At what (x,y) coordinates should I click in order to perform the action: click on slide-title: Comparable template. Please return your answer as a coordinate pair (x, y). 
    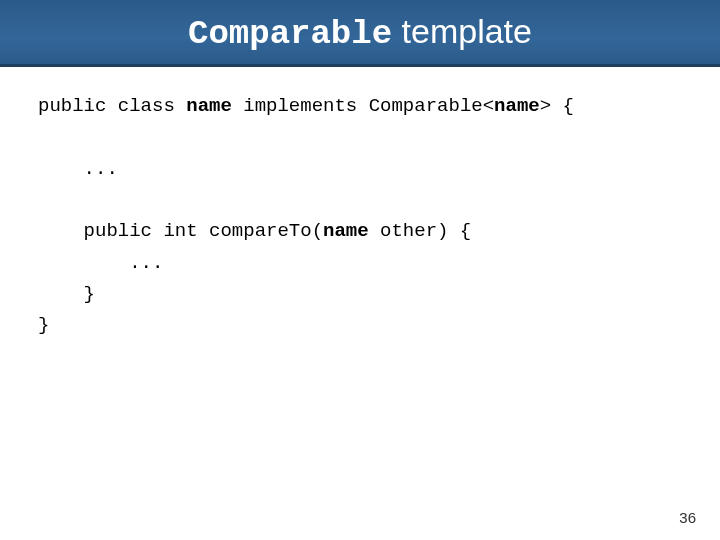
    Looking at the image, I should click on (360, 32).